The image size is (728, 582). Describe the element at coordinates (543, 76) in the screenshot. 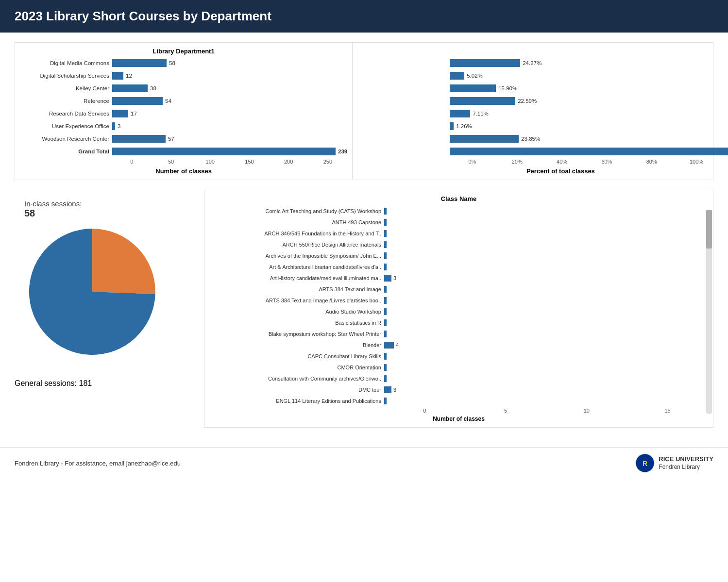

I see `pct-bar-row: 5.02%` at that location.